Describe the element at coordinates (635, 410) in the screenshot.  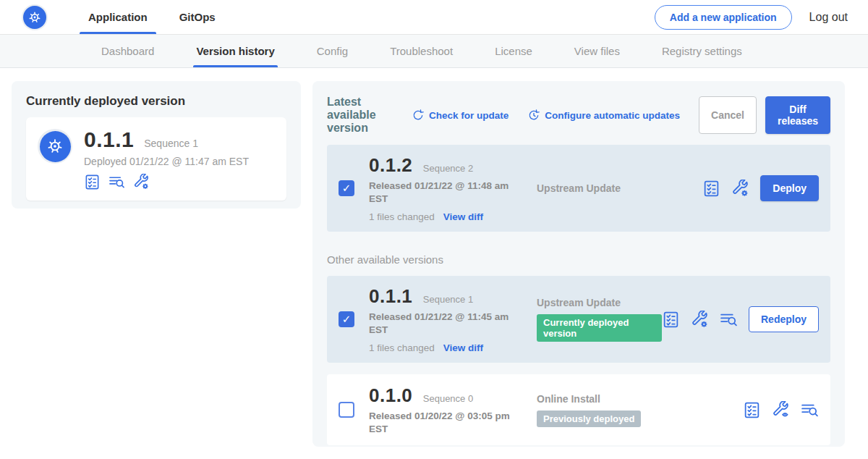
I see `version-source: Online Install Previously deployed` at that location.